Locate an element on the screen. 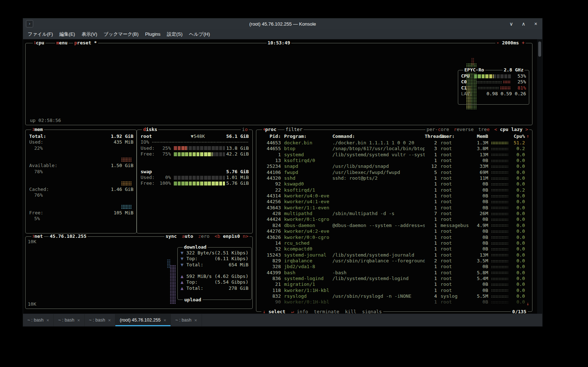 The height and width of the screenshot is (367, 588). col-pid: Pid: is located at coordinates (270, 136).